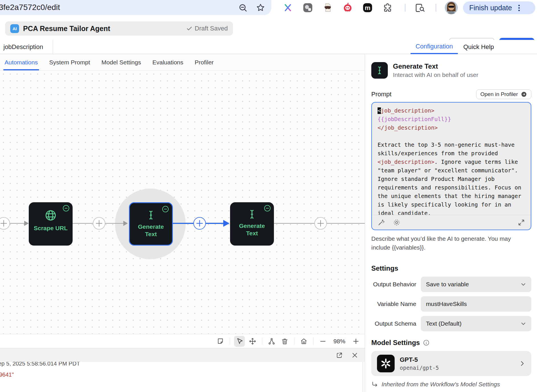  Describe the element at coordinates (204, 62) in the screenshot. I see `subtab-profiler: Profiler` at that location.